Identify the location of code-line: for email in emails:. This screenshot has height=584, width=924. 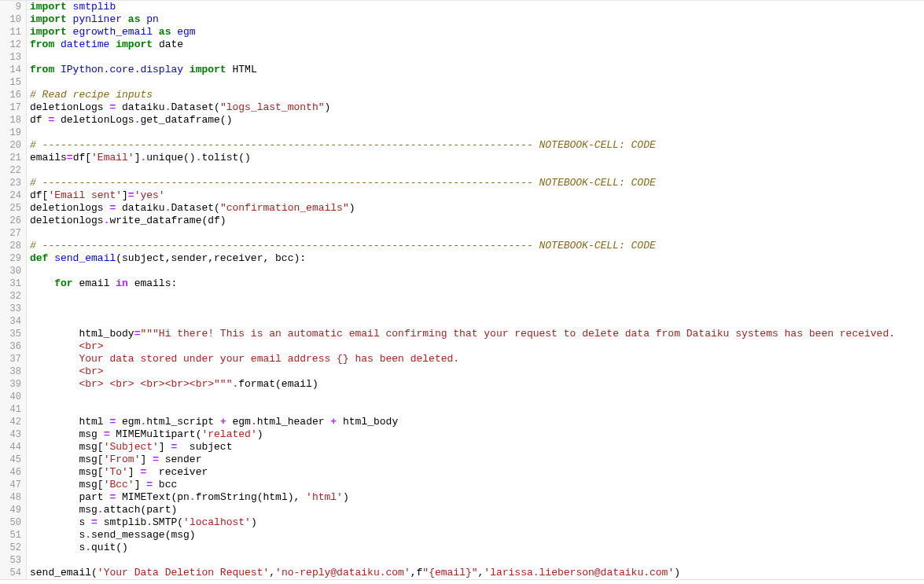
(475, 284).